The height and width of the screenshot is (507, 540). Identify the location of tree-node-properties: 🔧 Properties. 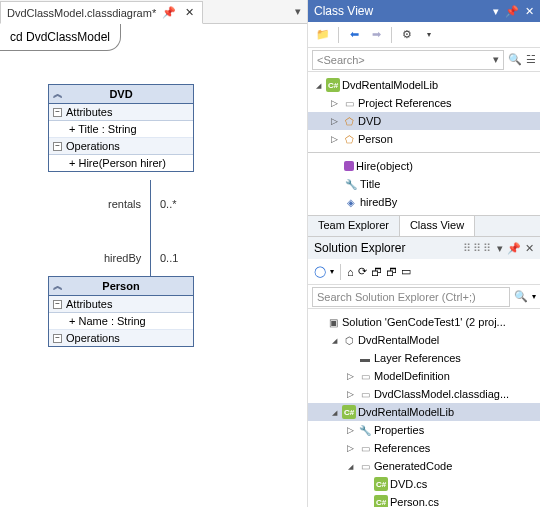
(424, 430).